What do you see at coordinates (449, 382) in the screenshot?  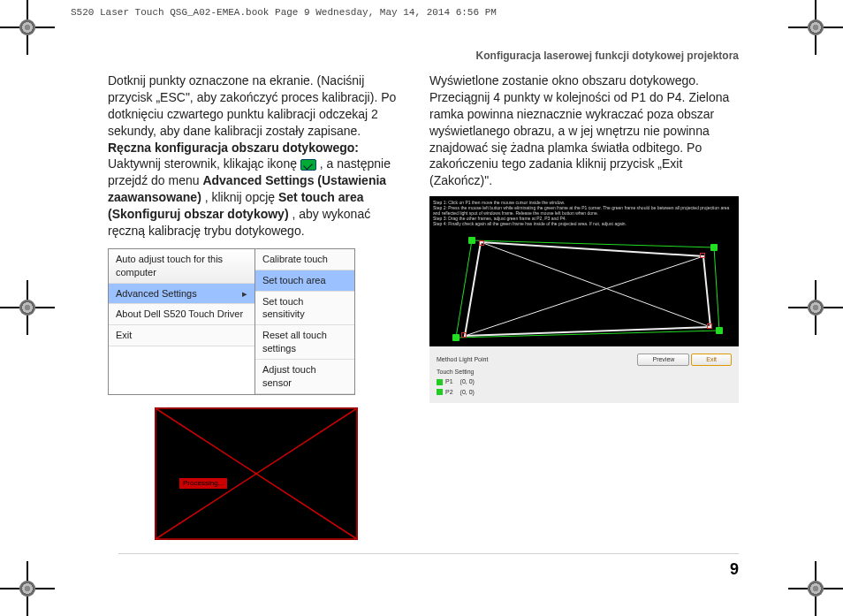 I see `point-label: P1` at bounding box center [449, 382].